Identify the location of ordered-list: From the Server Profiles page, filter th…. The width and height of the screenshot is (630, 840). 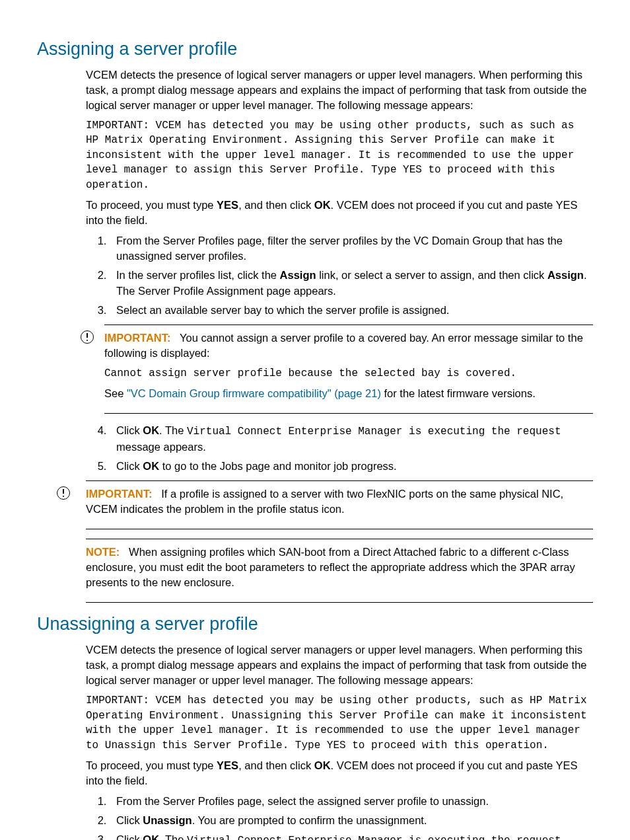
(339, 275).